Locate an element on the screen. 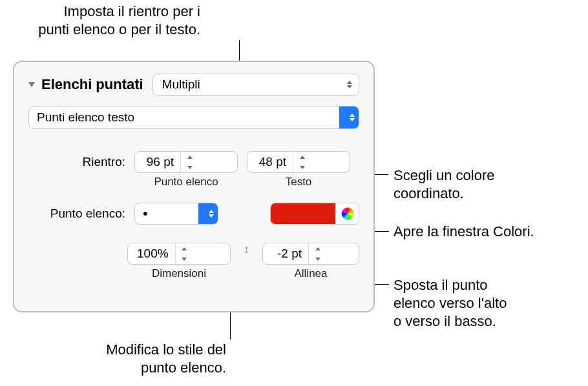  bullet-char-label: Punto elenco: is located at coordinates (77, 214).